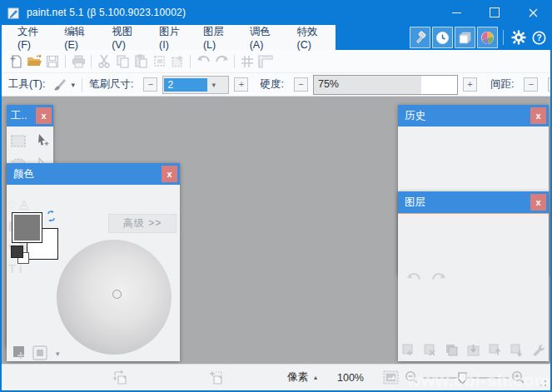 This screenshot has height=392, width=552. Describe the element at coordinates (439, 279) in the screenshot. I see `redo-ghost-icon` at that location.